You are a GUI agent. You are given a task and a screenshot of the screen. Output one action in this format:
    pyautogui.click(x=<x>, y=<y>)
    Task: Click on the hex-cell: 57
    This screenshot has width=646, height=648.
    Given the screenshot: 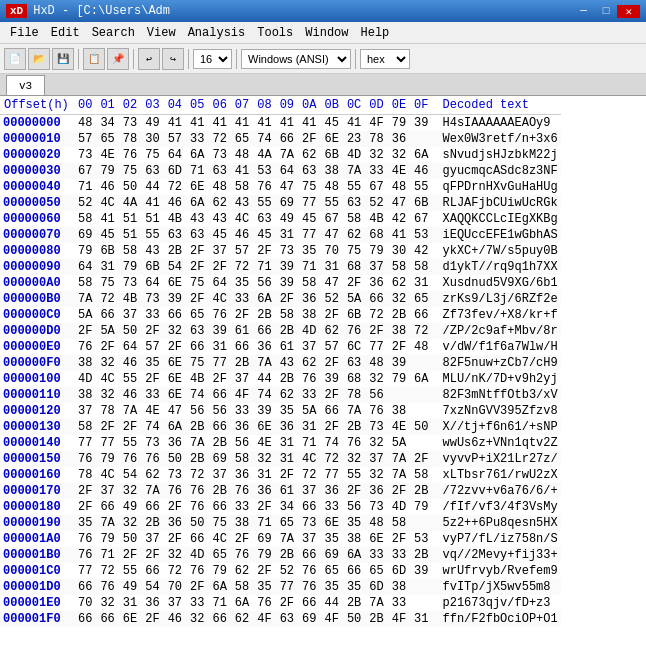 What is the action you would take?
    pyautogui.click(x=175, y=139)
    